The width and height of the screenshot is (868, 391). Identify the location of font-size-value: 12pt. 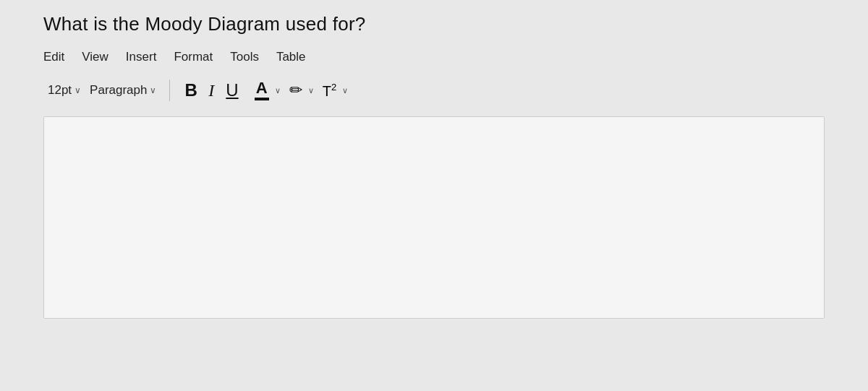
(59, 90).